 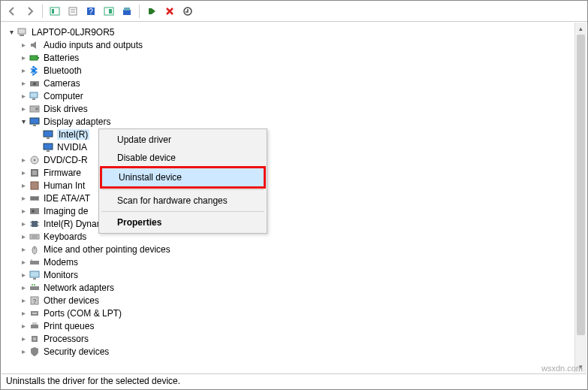 I want to click on tree-category: Imaging de, so click(x=294, y=210).